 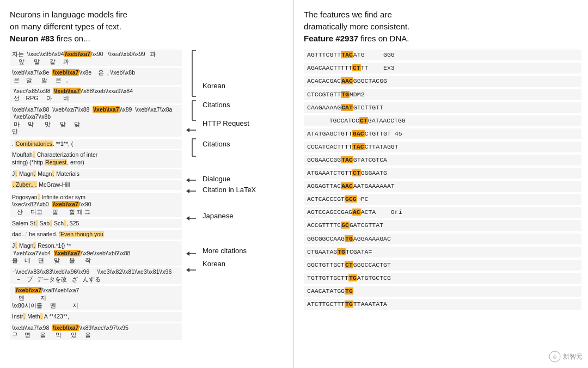 What do you see at coordinates (443, 134) in the screenshot?
I see `dna-row-7: ATATGAGCTGTTGACCTGTTGT 45` at bounding box center [443, 134].